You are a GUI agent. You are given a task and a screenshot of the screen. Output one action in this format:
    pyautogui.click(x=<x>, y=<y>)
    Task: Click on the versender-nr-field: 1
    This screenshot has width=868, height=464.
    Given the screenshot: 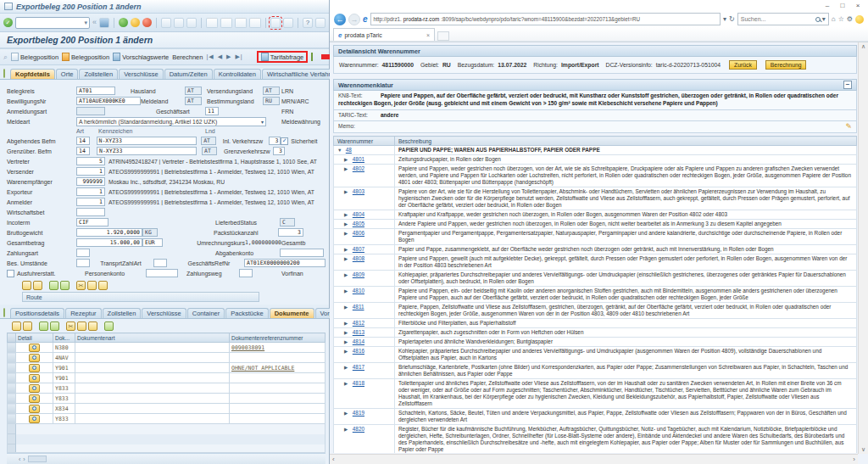 What is the action you would take?
    pyautogui.click(x=91, y=171)
    